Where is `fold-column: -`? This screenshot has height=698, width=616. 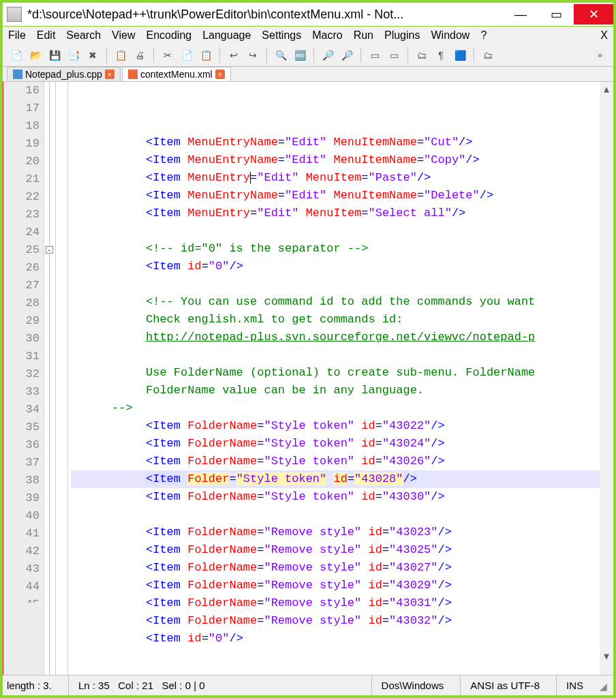 fold-column: - is located at coordinates (50, 378).